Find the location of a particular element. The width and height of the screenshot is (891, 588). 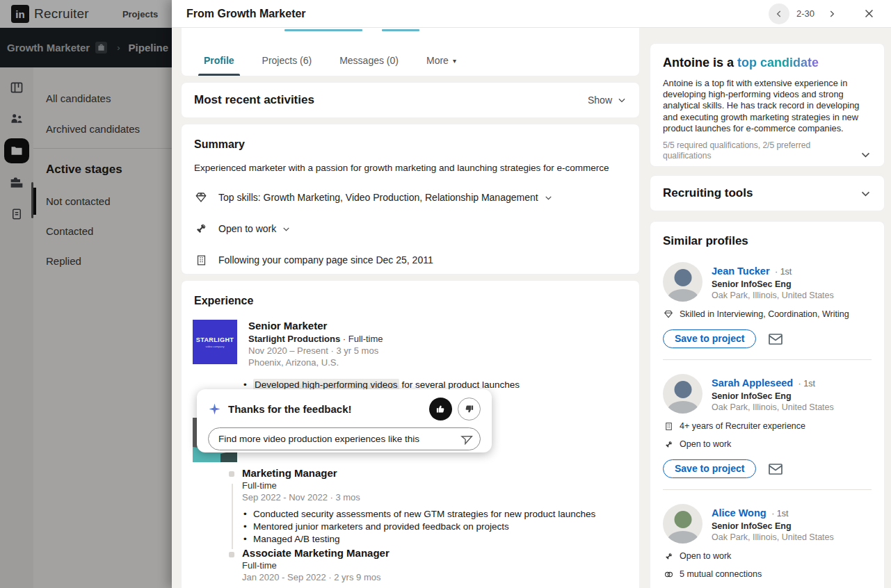

experience-title: Experience is located at coordinates (410, 301).